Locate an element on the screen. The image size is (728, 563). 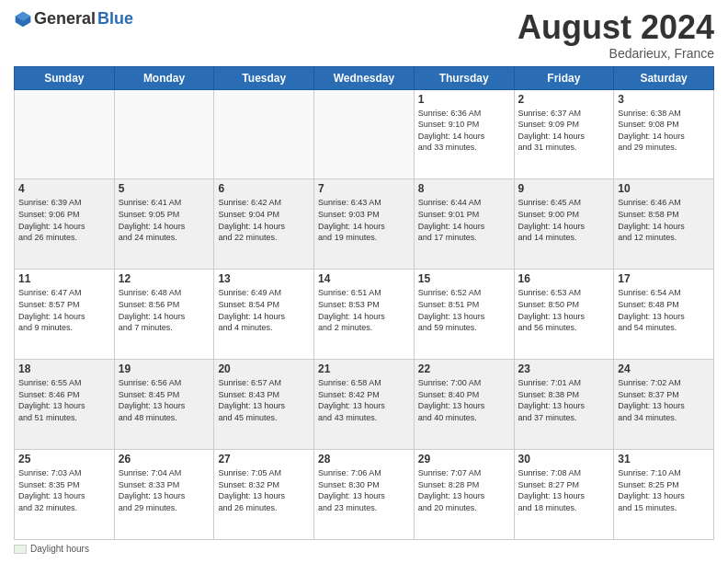
day-info: Sunrise: 7:03 AM Sunset: 8:35 PM Dayligh… is located at coordinates (64, 490).